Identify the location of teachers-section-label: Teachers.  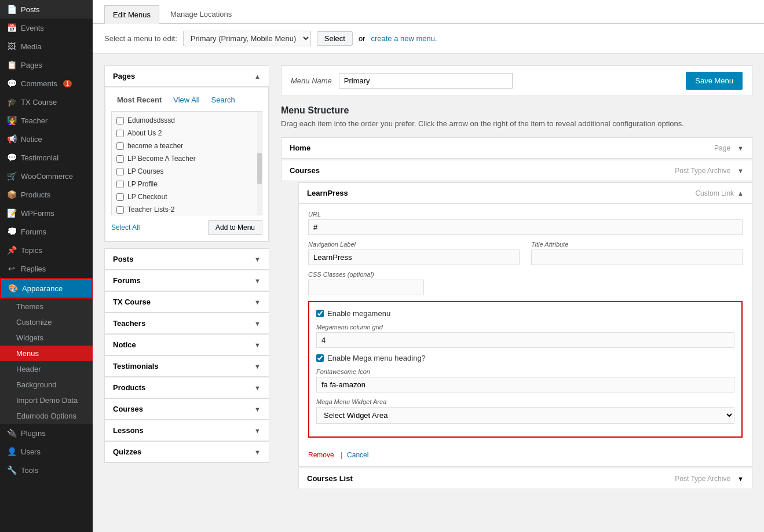
(129, 323).